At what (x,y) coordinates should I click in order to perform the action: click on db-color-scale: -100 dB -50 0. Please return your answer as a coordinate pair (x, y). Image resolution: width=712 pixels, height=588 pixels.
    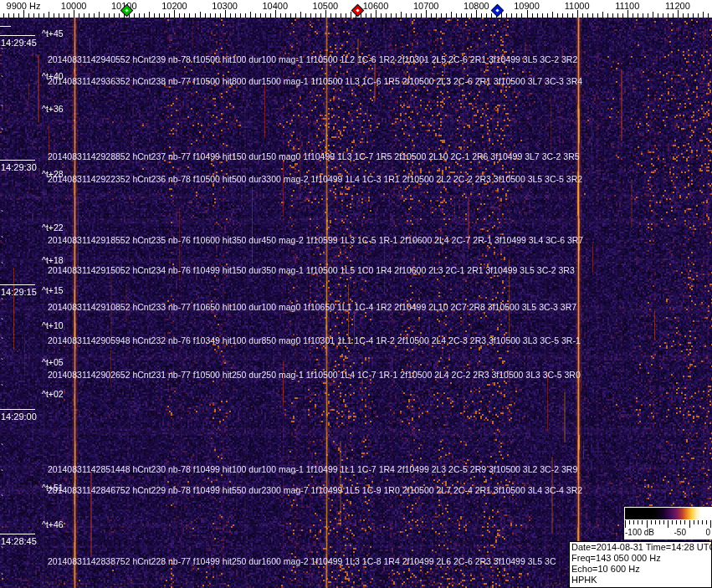
    Looking at the image, I should click on (668, 524).